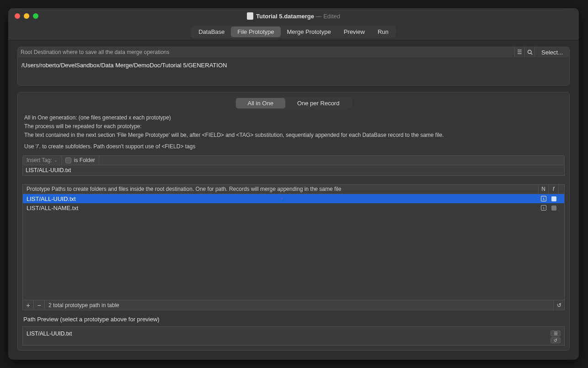  What do you see at coordinates (294, 52) in the screenshot?
I see `destination-header: Root Destination where to save all the d…` at bounding box center [294, 52].